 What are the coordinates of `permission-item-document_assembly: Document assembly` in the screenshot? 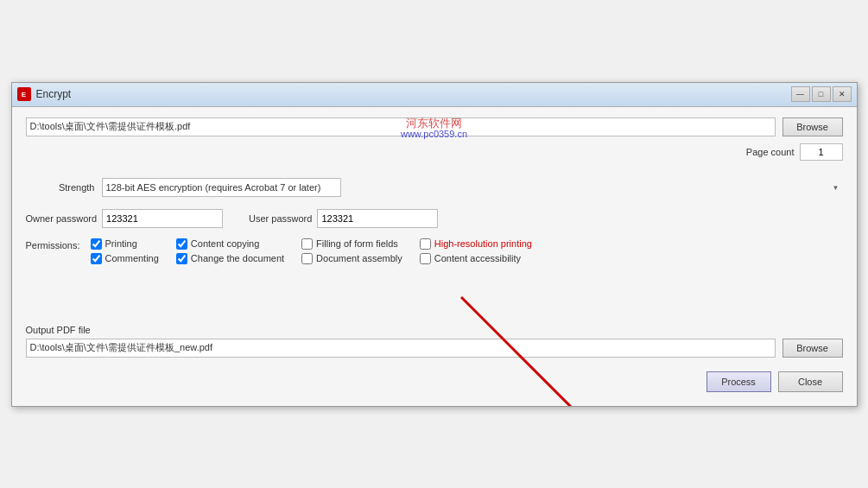 It's located at (352, 259).